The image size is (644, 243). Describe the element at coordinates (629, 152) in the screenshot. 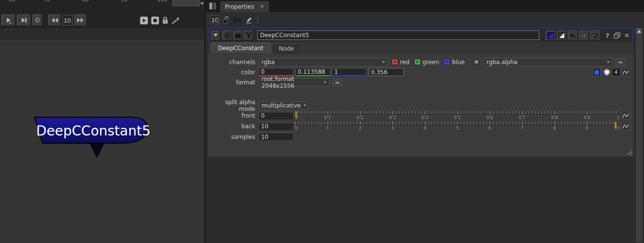

I see `panel-resize-grip` at that location.